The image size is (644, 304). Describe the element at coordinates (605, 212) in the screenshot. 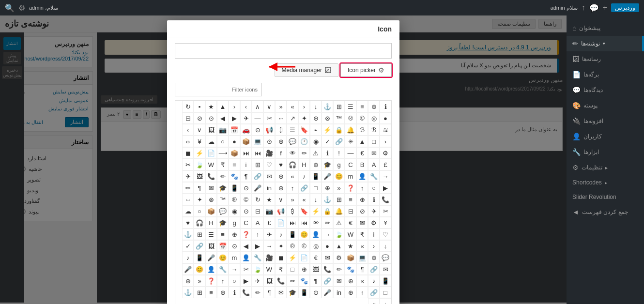

I see `sidebar-item-collapse: جمع کردن فهرست ◄` at that location.